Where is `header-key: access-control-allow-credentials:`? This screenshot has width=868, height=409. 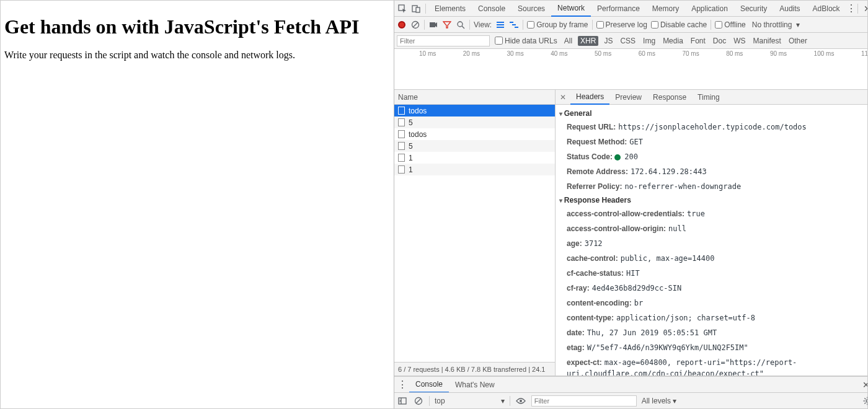
header-key: access-control-allow-credentials: is located at coordinates (626, 214).